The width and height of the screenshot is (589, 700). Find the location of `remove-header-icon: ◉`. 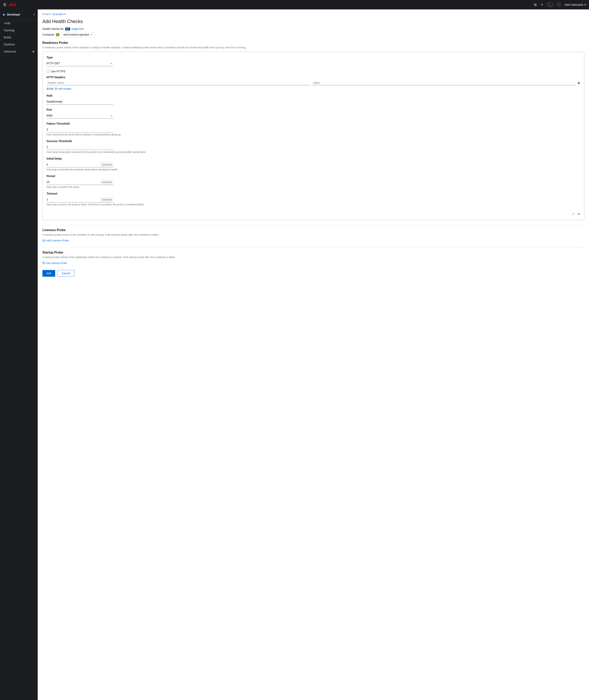

remove-header-icon: ◉ is located at coordinates (579, 83).